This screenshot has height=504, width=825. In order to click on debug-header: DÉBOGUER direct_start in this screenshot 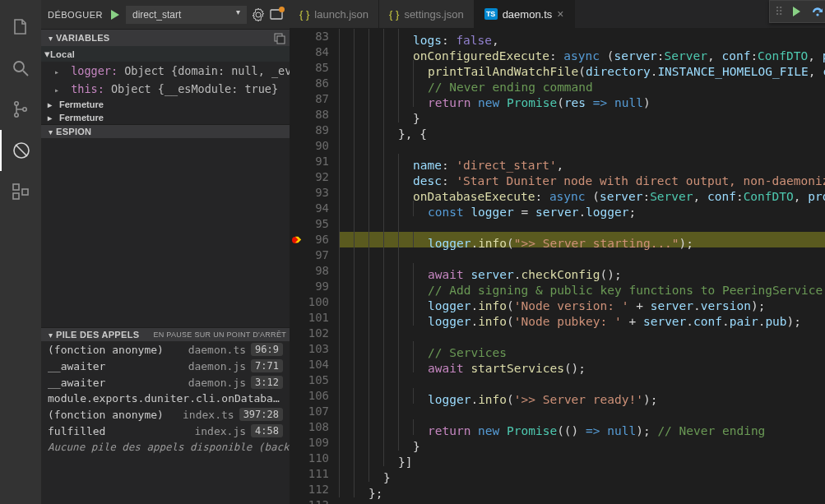, I will do `click(165, 15)`.